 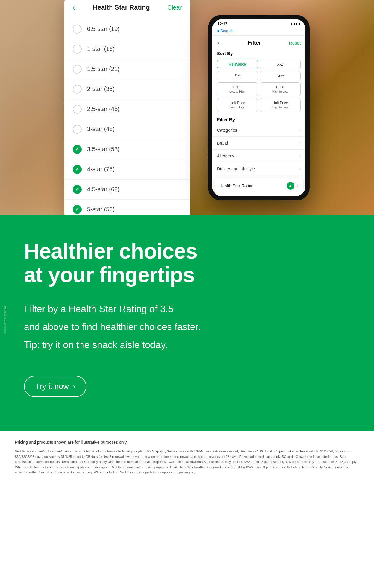 I want to click on reset-button: Reset, so click(x=295, y=43).